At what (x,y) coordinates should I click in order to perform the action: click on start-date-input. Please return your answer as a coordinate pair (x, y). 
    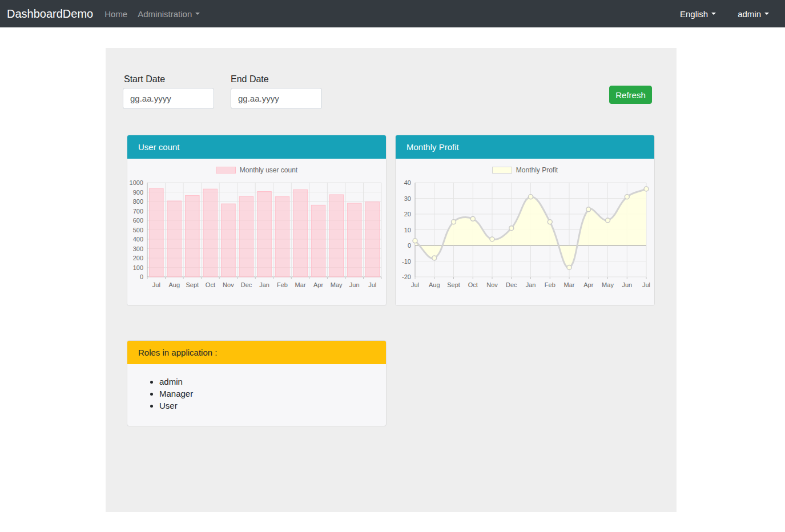
    Looking at the image, I should click on (168, 98).